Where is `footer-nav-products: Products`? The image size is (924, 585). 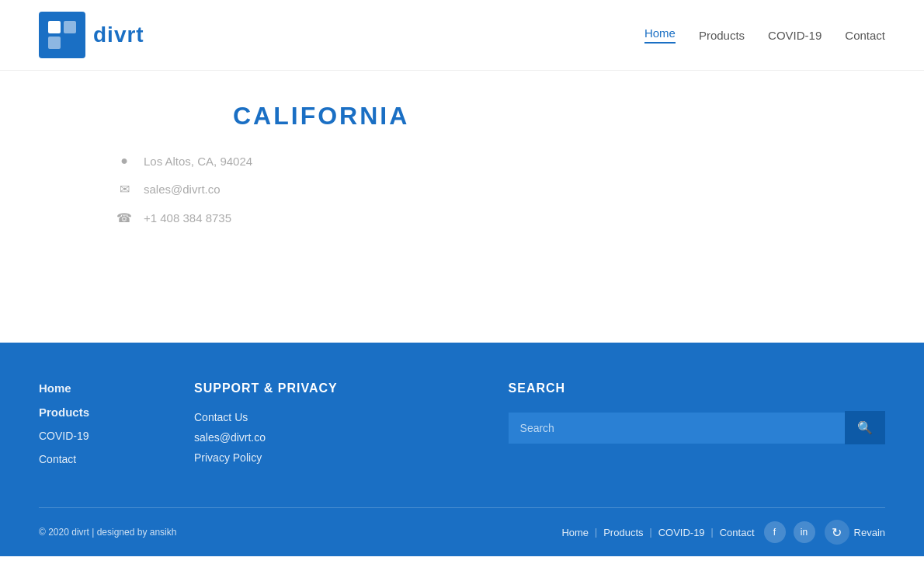 footer-nav-products: Products is located at coordinates (116, 412).